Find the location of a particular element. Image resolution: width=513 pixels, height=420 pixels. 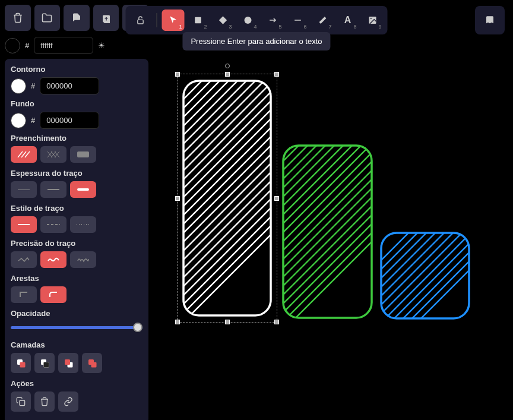

delete-element-button is located at coordinates (45, 402).